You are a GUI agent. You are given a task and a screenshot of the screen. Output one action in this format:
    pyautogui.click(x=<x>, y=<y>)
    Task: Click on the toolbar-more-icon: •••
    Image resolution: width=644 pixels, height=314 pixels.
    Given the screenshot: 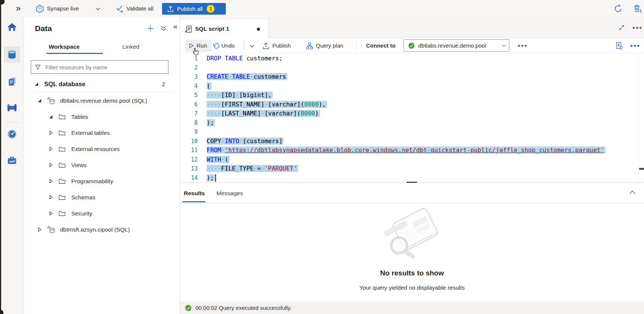 What is the action you would take?
    pyautogui.click(x=523, y=46)
    